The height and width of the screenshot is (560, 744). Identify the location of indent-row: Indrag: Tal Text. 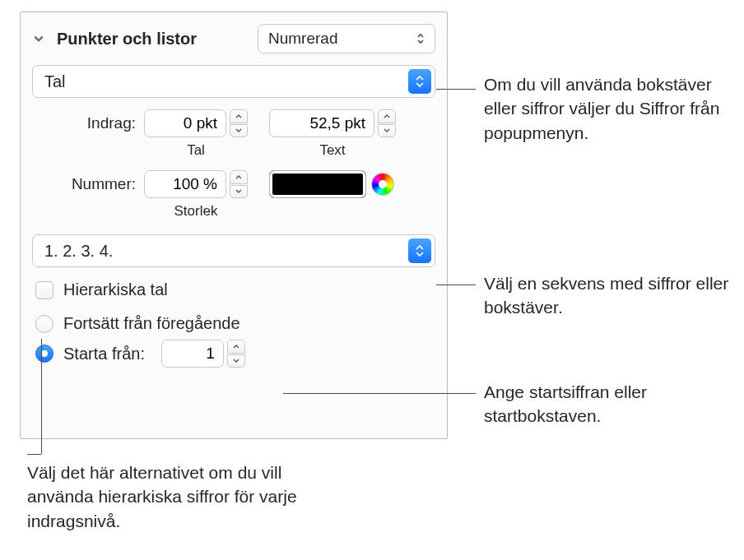
(234, 134).